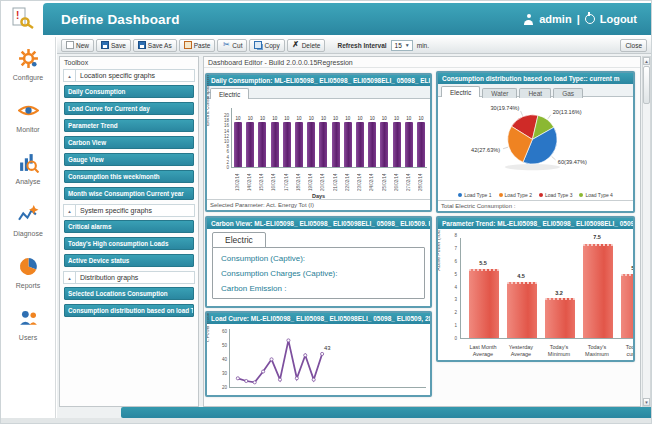  What do you see at coordinates (646, 232) in the screenshot?
I see `vertical-scrollbar: ▲ ▼` at bounding box center [646, 232].